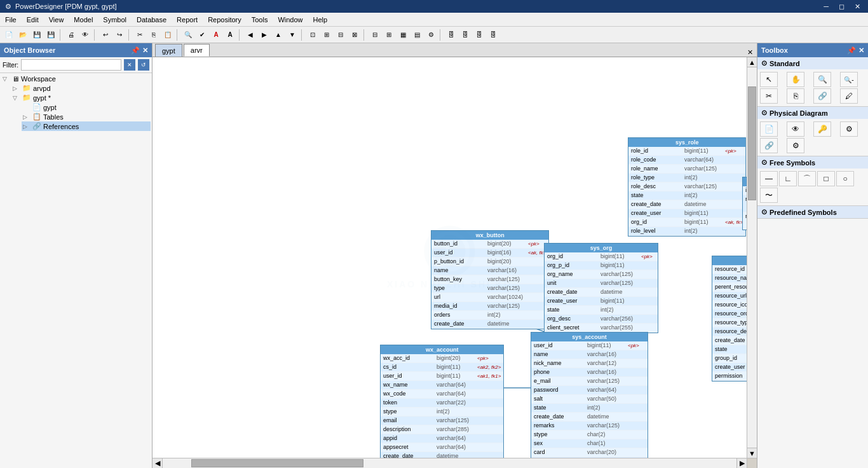 The width and height of the screenshot is (868, 468). I want to click on tree-gypt: ▽ 📁 gypt *, so click(81, 98).